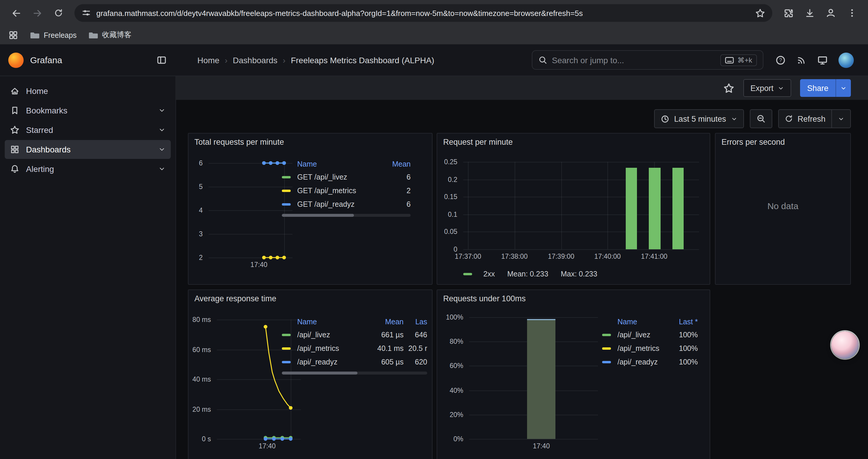 The height and width of the screenshot is (459, 868). Describe the element at coordinates (846, 60) in the screenshot. I see `user-avatar` at that location.